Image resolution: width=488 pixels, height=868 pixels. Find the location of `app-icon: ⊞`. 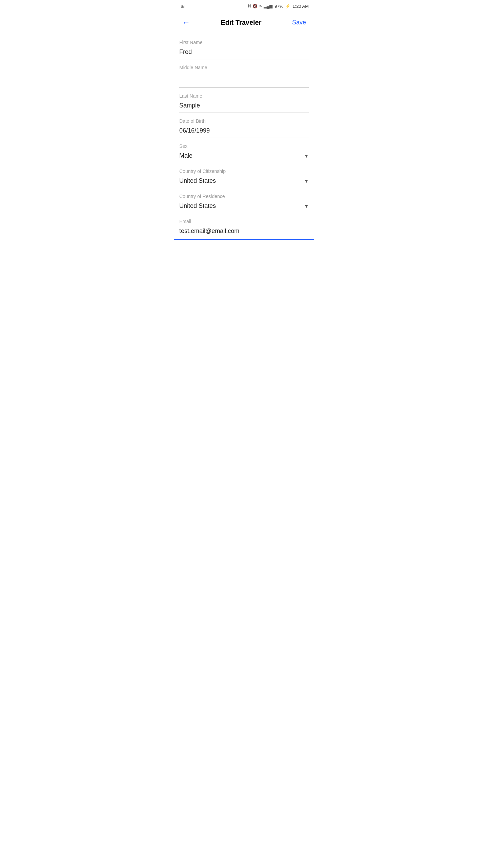

app-icon: ⊞ is located at coordinates (183, 6).